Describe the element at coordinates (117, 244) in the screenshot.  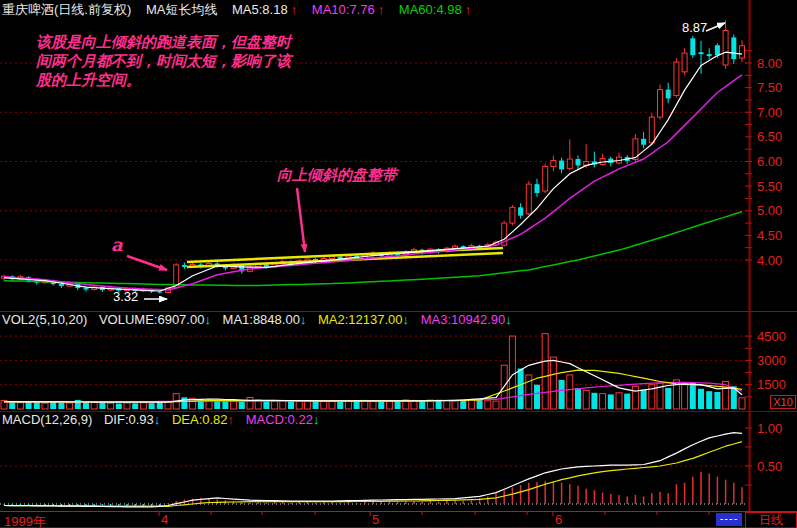
I see `point-a-label: a` at that location.